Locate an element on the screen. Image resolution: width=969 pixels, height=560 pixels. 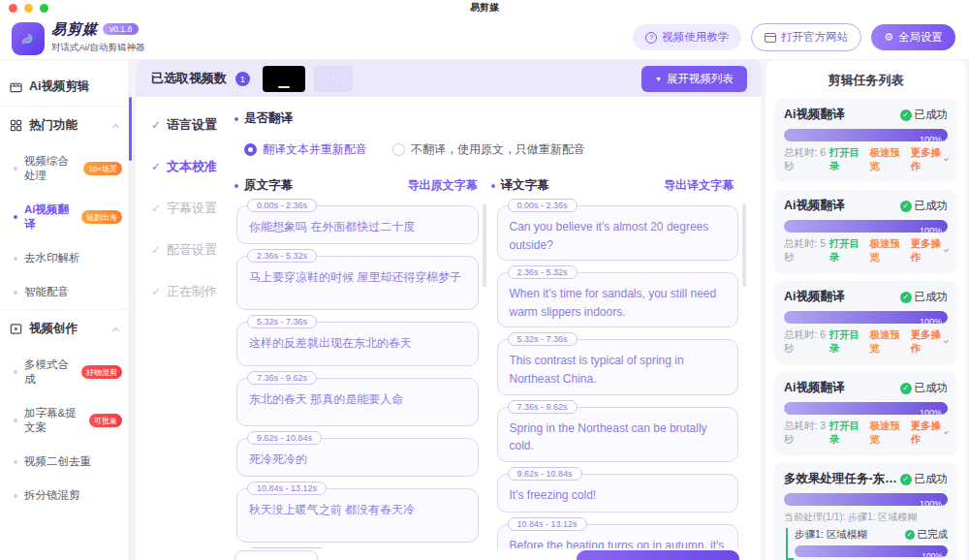
confirm-next-step-button: 确认内容无误 下一步 is located at coordinates (658, 555).